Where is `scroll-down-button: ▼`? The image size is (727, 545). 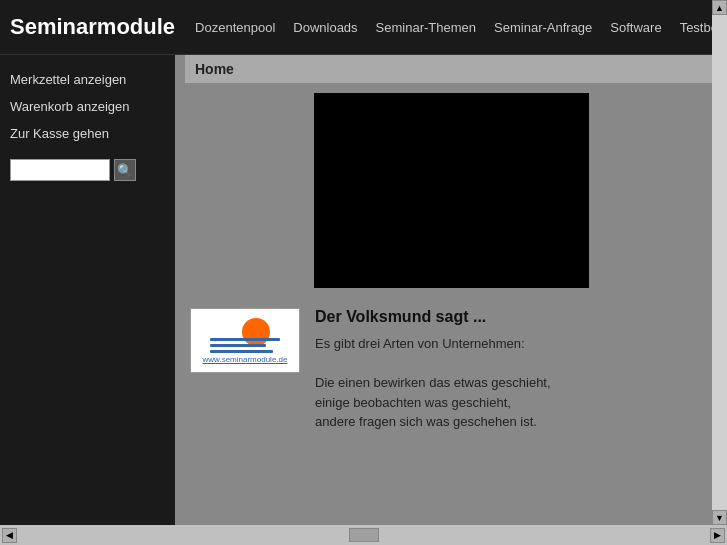
scroll-down-button: ▼ is located at coordinates (720, 518).